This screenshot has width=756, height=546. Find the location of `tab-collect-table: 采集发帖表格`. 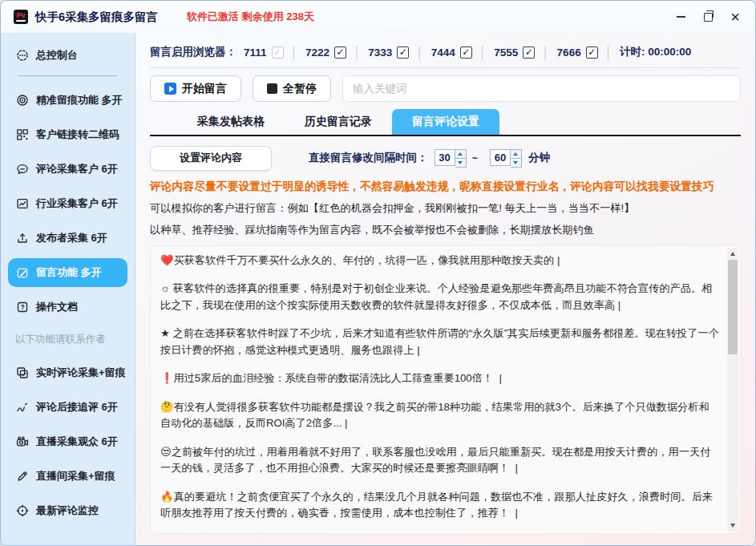

tab-collect-table: 采集发帖表格 is located at coordinates (231, 122).